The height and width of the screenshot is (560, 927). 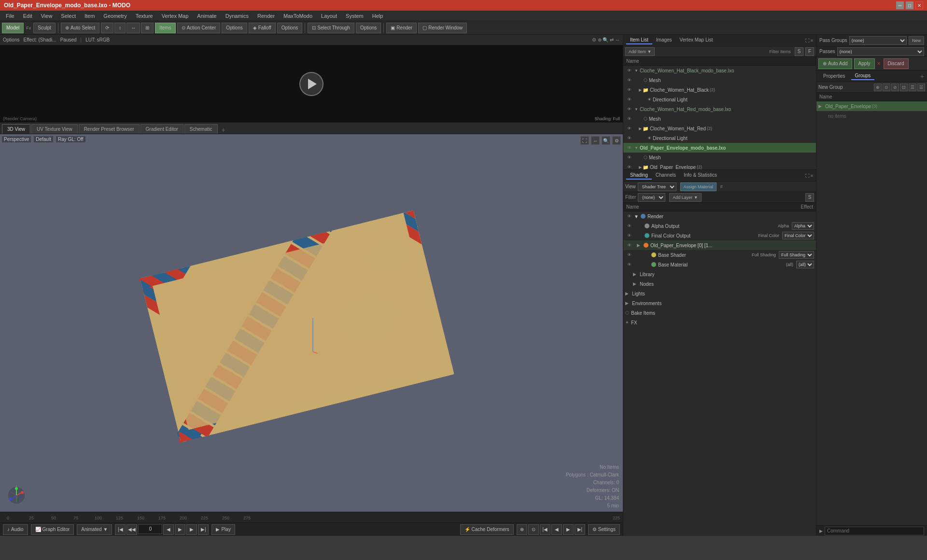 What do you see at coordinates (629, 128) in the screenshot?
I see `vis-icon-folder2: 👁` at bounding box center [629, 128].